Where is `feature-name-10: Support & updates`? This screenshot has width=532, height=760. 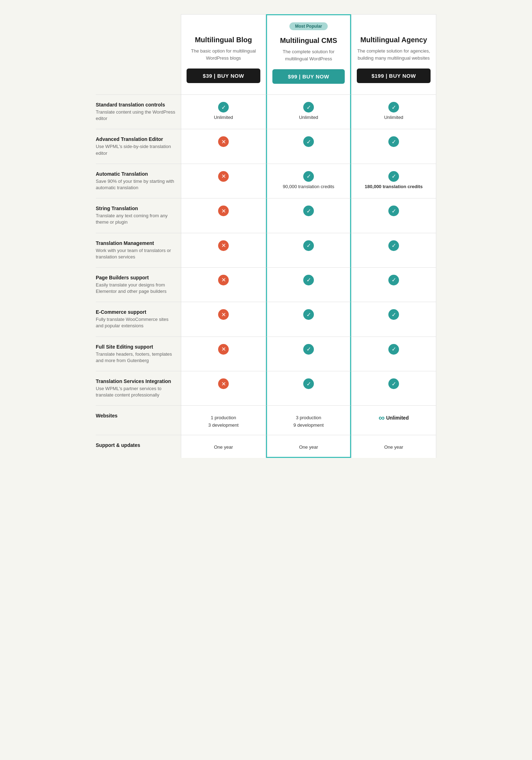 feature-name-10: Support & updates is located at coordinates (135, 445).